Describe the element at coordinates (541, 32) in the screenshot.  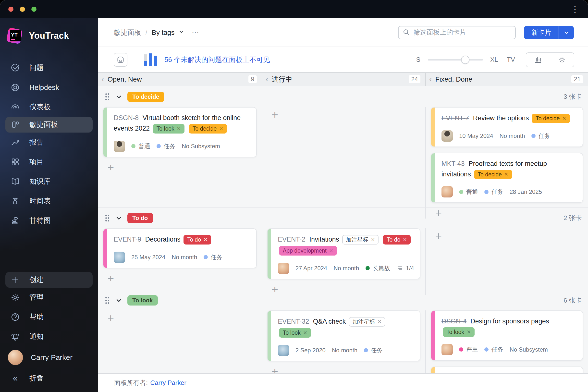
I see `new-card-button: 新卡片` at that location.